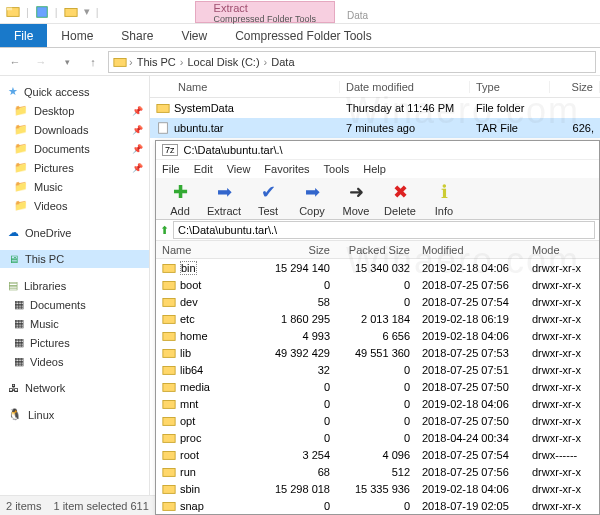 This screenshot has height=515, width=600. Describe the element at coordinates (74, 286) in the screenshot. I see `libraries: ▤Libraries` at that location.